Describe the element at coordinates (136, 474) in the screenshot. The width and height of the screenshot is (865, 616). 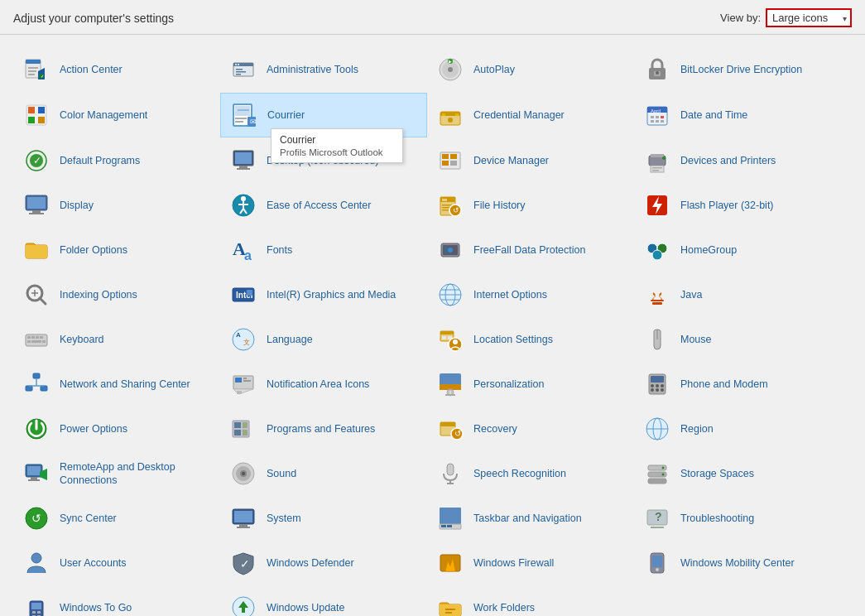
I see `remoteapp-label: RemoteApp and Desktop Connections` at that location.